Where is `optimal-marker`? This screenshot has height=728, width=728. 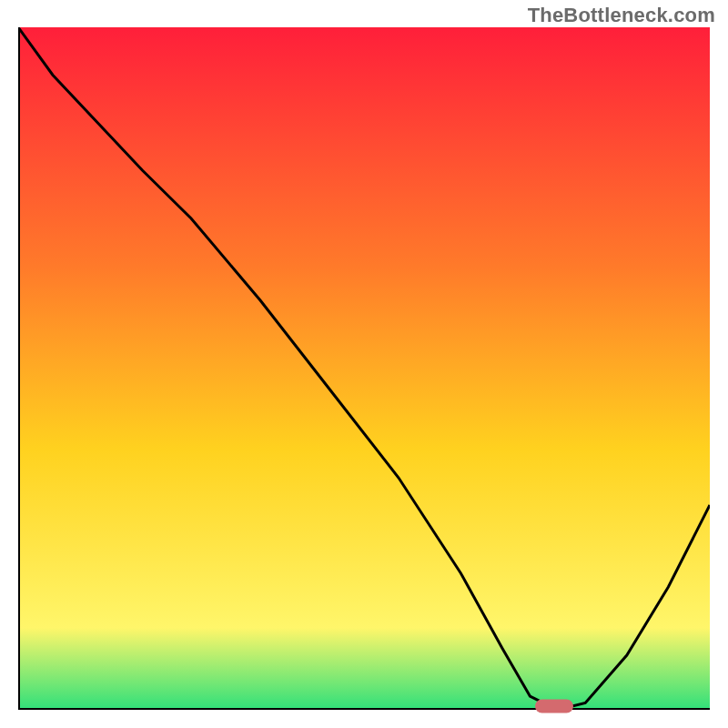 optimal-marker is located at coordinates (554, 706).